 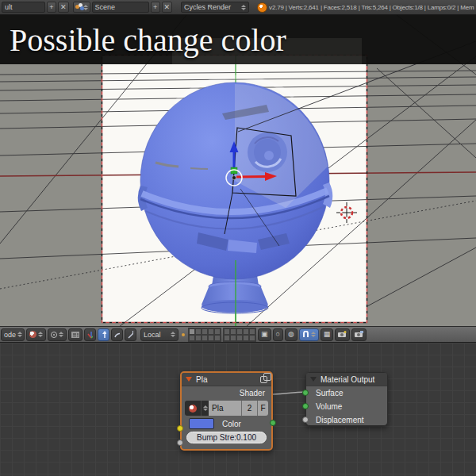 I want to click on add-scene-button: +, so click(x=155, y=7).